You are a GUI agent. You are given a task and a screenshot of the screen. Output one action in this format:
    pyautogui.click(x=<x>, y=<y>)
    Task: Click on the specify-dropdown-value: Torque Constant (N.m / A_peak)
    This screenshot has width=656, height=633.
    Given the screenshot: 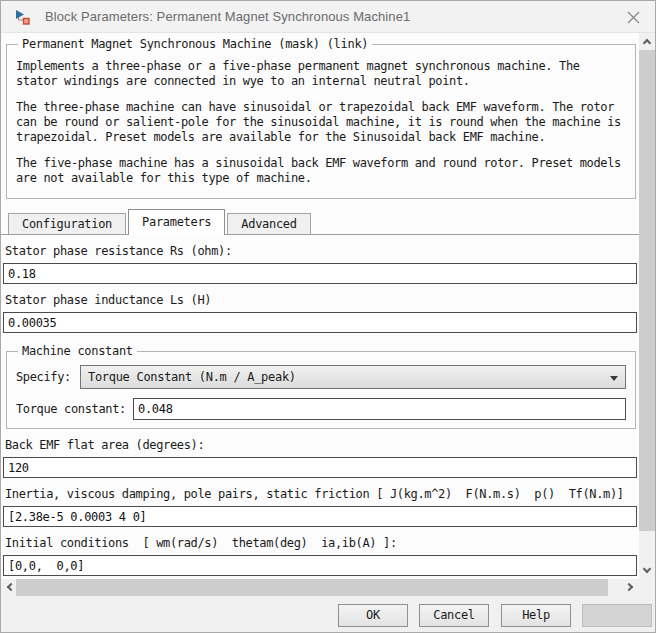 What is the action you would take?
    pyautogui.click(x=192, y=377)
    